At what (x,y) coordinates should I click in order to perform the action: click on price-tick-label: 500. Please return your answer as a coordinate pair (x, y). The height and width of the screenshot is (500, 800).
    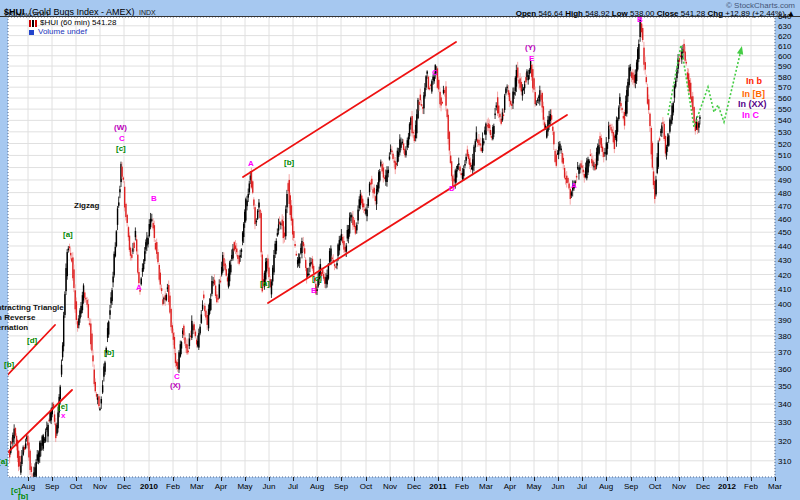
    Looking at the image, I should click on (784, 168).